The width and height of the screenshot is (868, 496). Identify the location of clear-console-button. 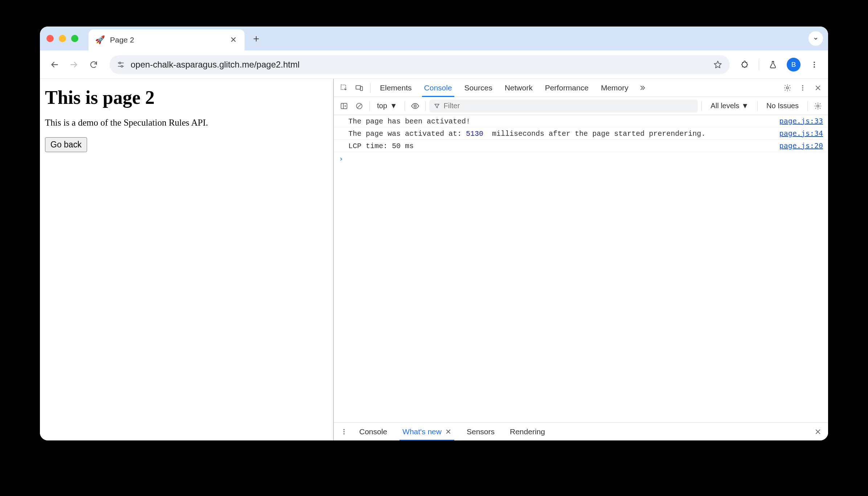
(359, 106).